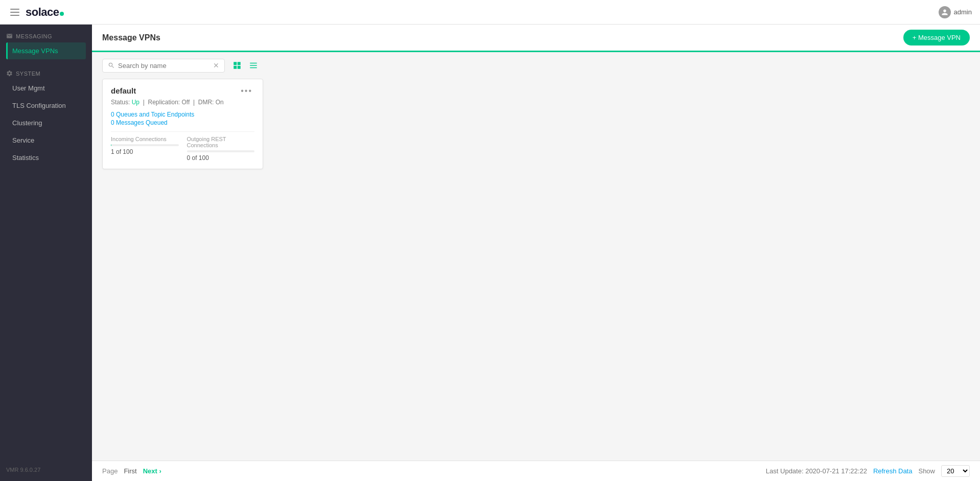  Describe the element at coordinates (46, 74) in the screenshot. I see `sidebar-section-system-label: System` at that location.